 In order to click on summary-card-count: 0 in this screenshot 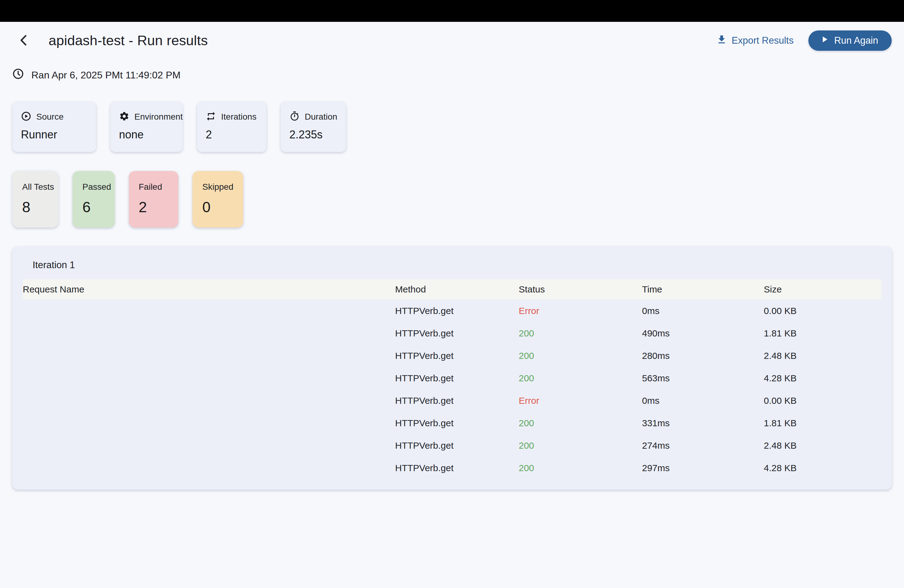, I will do `click(218, 207)`.